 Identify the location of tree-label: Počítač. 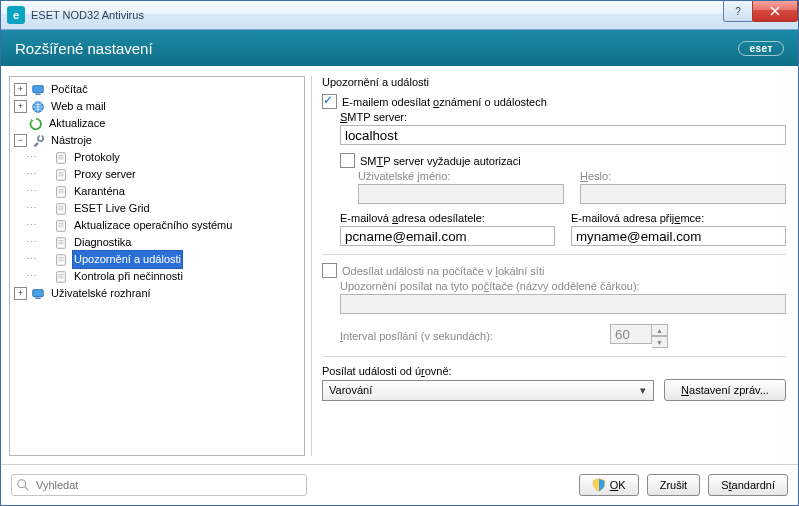
(70, 90).